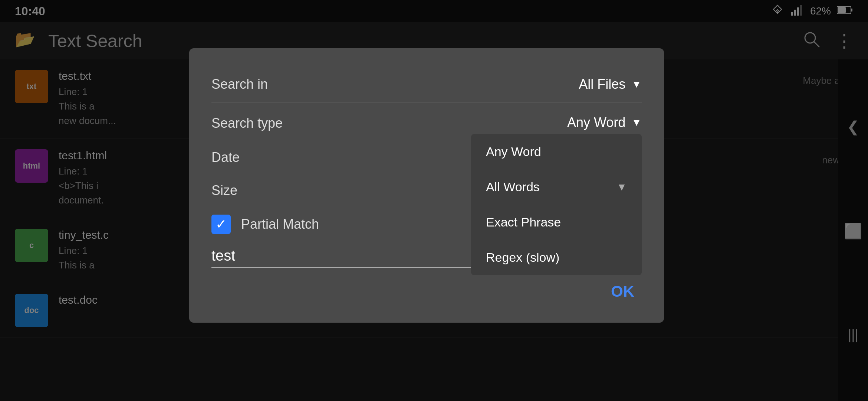 The height and width of the screenshot is (401, 868). What do you see at coordinates (610, 84) in the screenshot?
I see `search-in-dropdown: All Files ▼` at bounding box center [610, 84].